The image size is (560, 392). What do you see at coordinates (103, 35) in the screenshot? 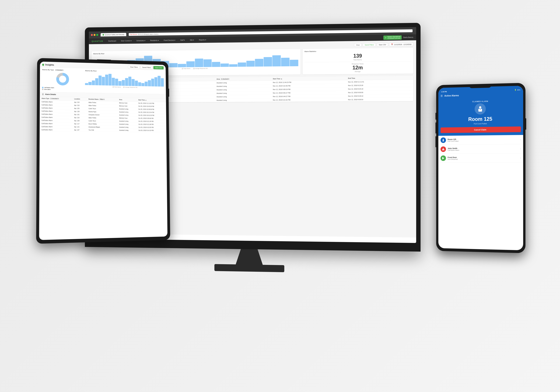
I see `tab-favicon` at bounding box center [103, 35].